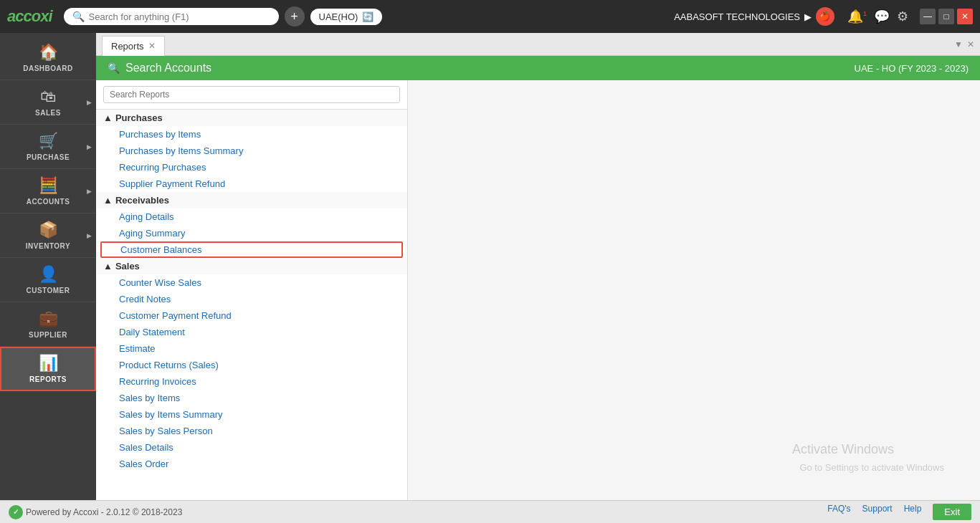  Describe the element at coordinates (252, 447) in the screenshot. I see `report-item-sales-details: Sales Details` at that location.